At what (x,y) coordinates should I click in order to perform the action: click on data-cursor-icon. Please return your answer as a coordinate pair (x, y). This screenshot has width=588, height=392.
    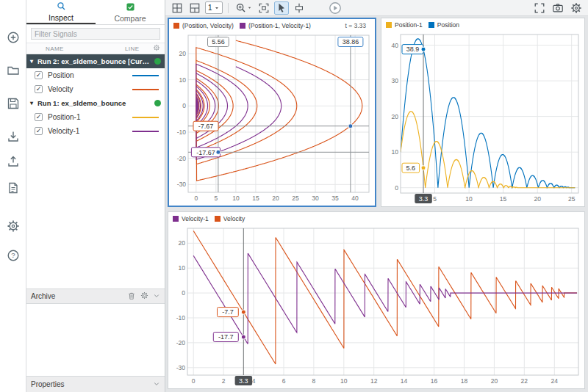
    Looking at the image, I should click on (299, 8).